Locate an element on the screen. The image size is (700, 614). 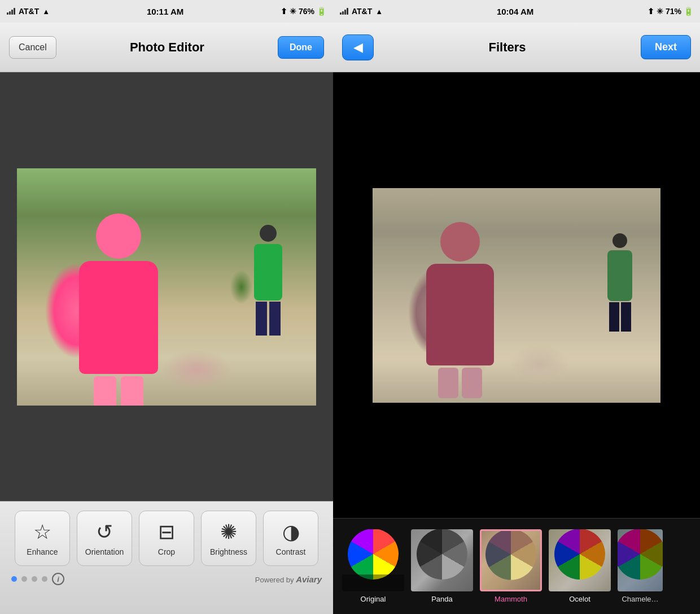
photo-right is located at coordinates (517, 295).